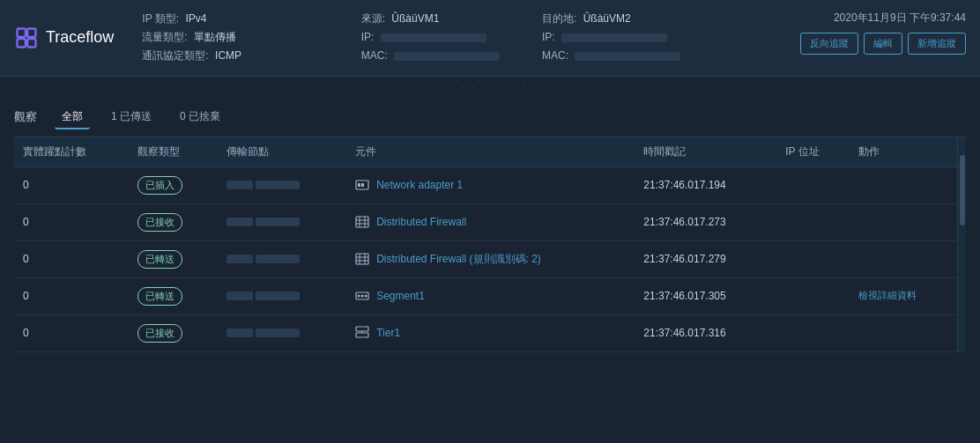  What do you see at coordinates (160, 333) in the screenshot?
I see `obs-type-badge: 已接收` at bounding box center [160, 333].